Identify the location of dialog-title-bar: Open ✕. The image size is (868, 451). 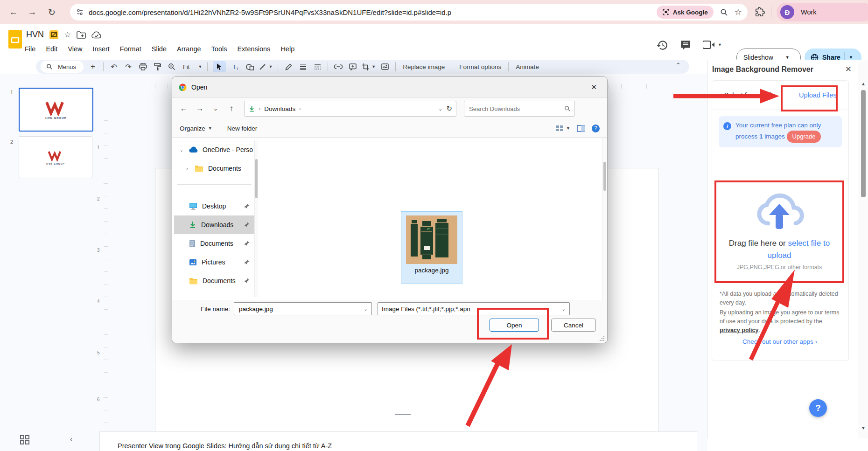
(390, 88).